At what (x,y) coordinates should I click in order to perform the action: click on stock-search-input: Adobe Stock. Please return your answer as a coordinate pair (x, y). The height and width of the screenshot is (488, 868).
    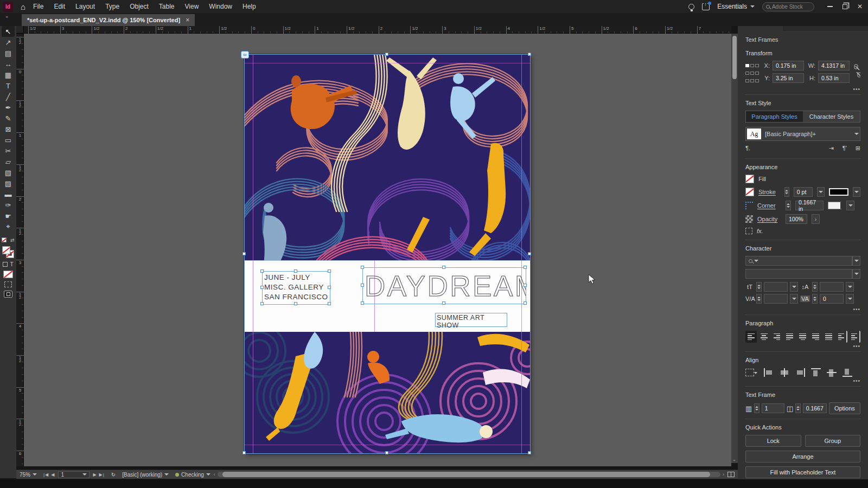
    Looking at the image, I should click on (788, 7).